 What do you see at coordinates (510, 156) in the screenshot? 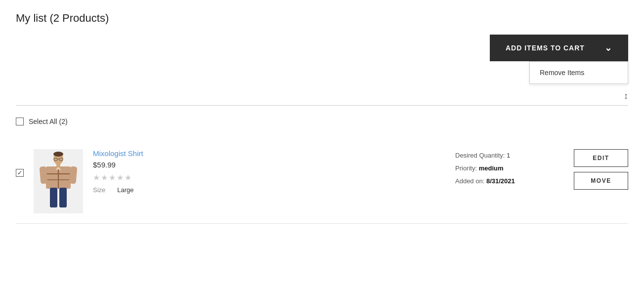
I see `desired-quantity-row: Desired Quantity: 1` at bounding box center [510, 156].